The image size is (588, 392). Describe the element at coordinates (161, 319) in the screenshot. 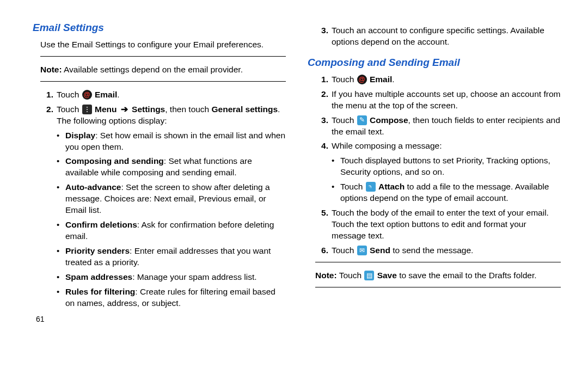

I see `page-number: 61` at that location.